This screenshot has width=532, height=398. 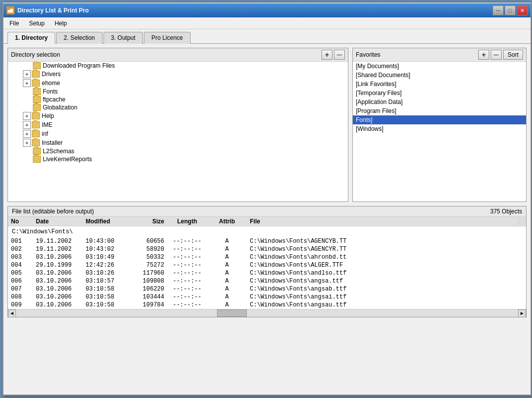 I want to click on fcol-modified: 12:42:26, so click(x=105, y=265).